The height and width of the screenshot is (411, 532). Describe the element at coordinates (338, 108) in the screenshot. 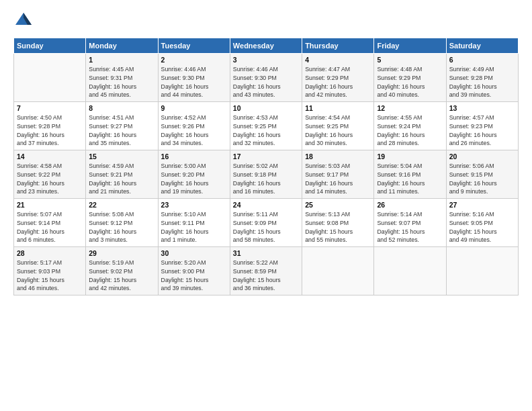

I see `day-number: 11` at that location.